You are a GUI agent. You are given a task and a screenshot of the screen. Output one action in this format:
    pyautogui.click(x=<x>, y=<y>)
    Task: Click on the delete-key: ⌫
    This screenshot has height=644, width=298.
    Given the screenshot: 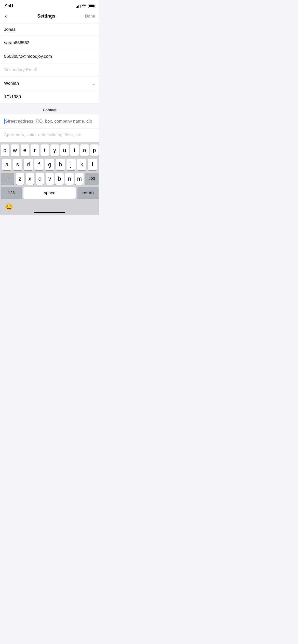 What is the action you would take?
    pyautogui.click(x=92, y=179)
    